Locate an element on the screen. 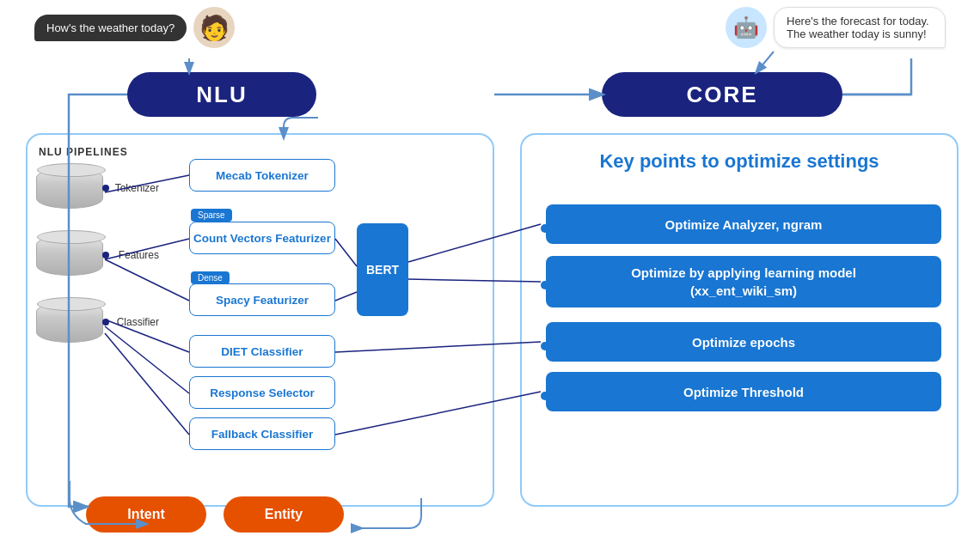 This screenshot has height=560, width=980. bot-chat-area: 🤖 Here's the forecast for today. The wea… is located at coordinates (836, 27).